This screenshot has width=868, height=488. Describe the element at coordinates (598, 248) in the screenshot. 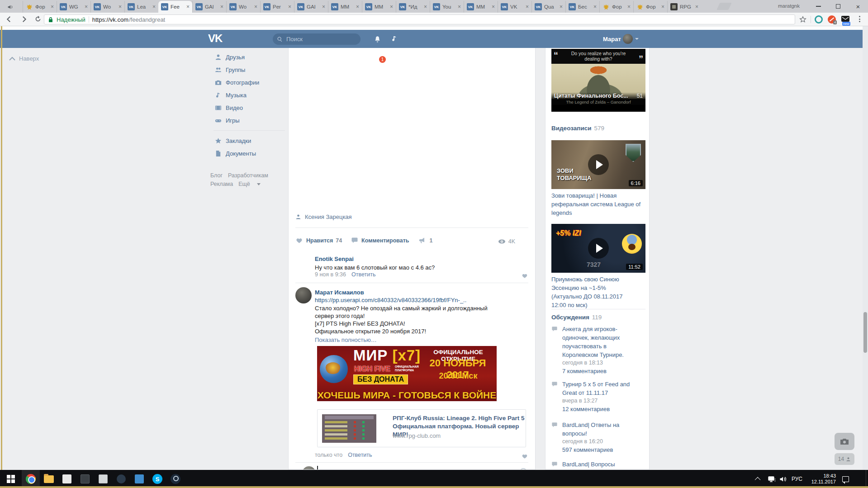

I see `video-thumbnail: +5% IZI 7327 11:52` at that location.